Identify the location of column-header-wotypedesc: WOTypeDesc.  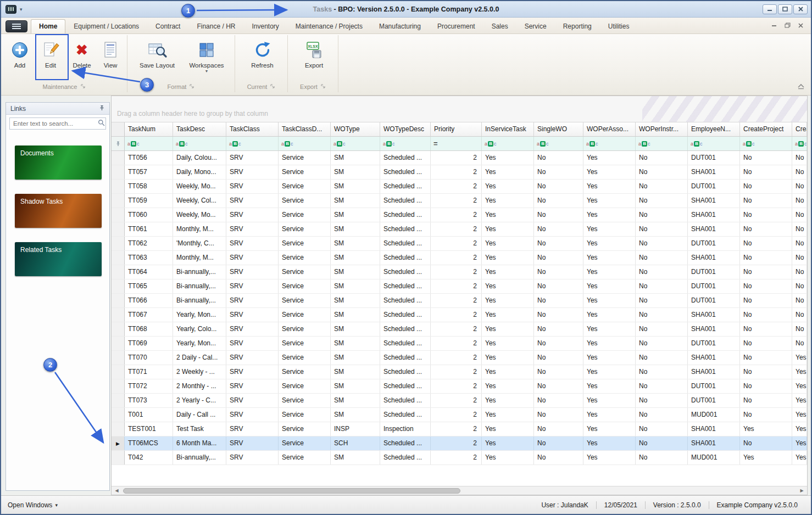
(405, 130).